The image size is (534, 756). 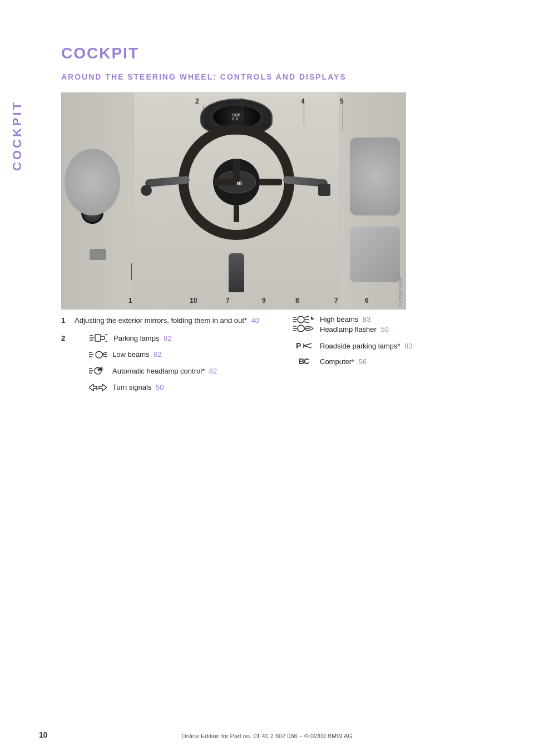 What do you see at coordinates (166, 321) in the screenshot?
I see `item-1-row: 1 Adjusting the exterior mirrors, foldin…` at bounding box center [166, 321].